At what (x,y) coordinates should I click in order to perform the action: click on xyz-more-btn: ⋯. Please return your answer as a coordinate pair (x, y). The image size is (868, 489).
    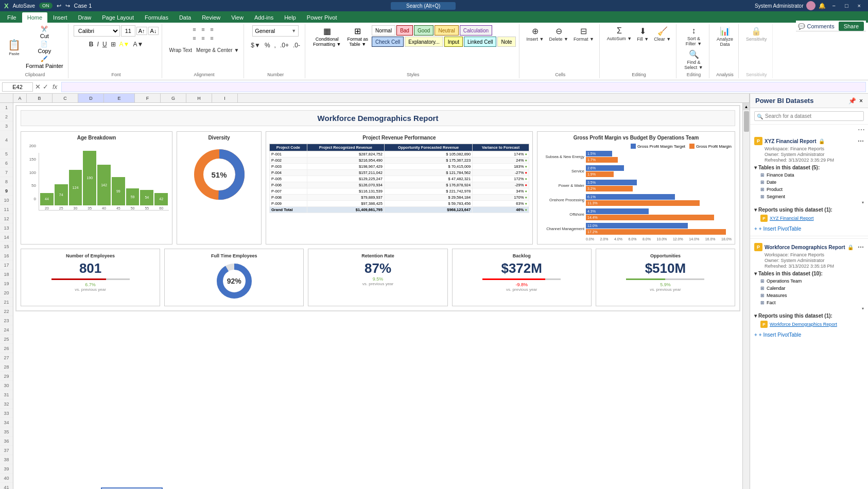
    Looking at the image, I should click on (861, 141).